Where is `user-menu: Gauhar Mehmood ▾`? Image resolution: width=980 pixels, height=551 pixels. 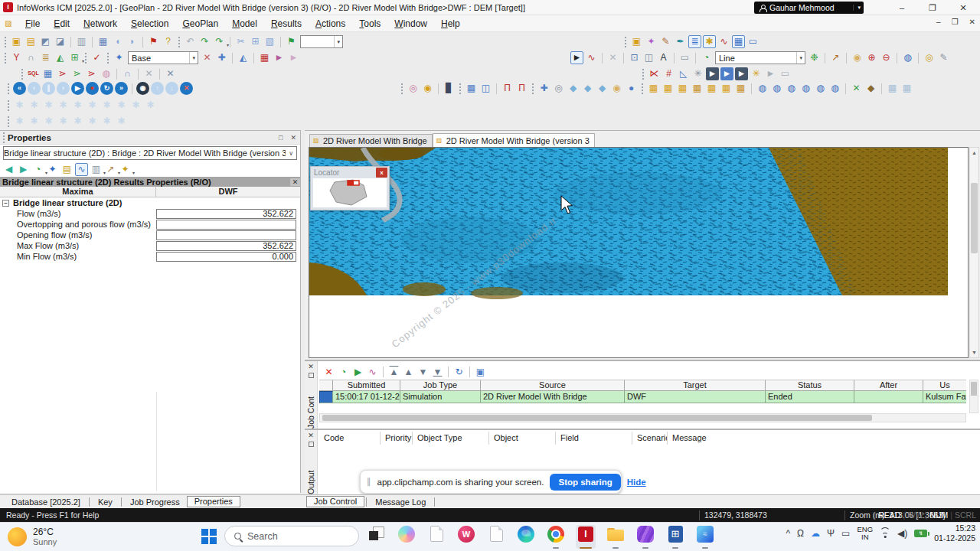
user-menu: Gauhar Mehmood ▾ is located at coordinates (808, 8).